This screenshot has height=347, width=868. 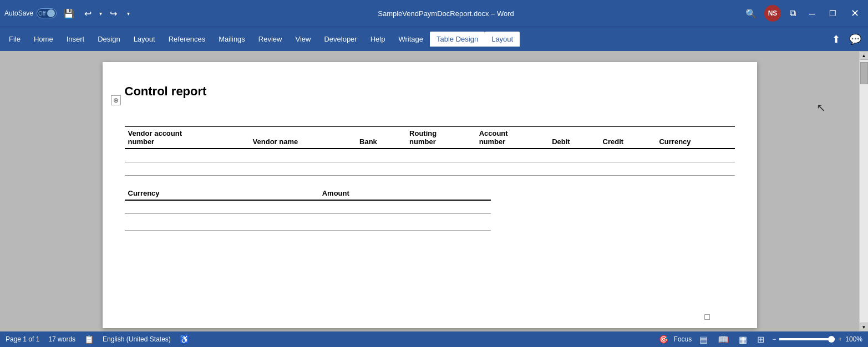 What do you see at coordinates (430, 151) in the screenshot?
I see `vendor-table: Vendor accountnumber Vendor name Bank Ro…` at bounding box center [430, 151].